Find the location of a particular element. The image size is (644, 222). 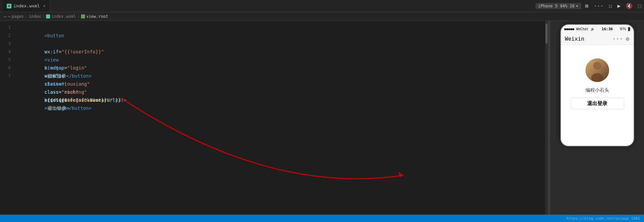

eq7: = is located at coordinates (66, 100).